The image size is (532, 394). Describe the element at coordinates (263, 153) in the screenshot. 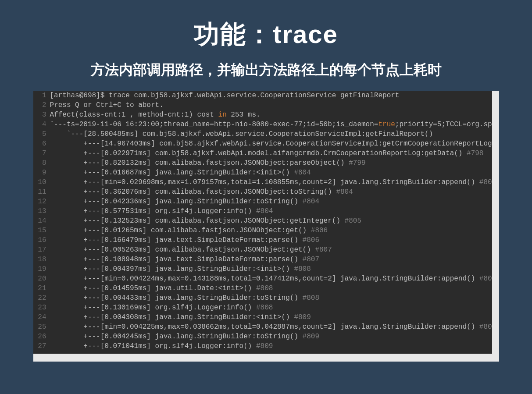

I see `code-line: 7 +---[0.022971ms] com.bj58.ajkxf.webApi…` at that location.